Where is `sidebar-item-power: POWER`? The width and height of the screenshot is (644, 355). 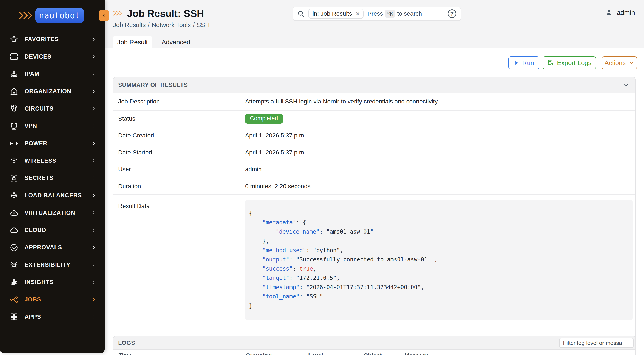 sidebar-item-power: POWER is located at coordinates (52, 143).